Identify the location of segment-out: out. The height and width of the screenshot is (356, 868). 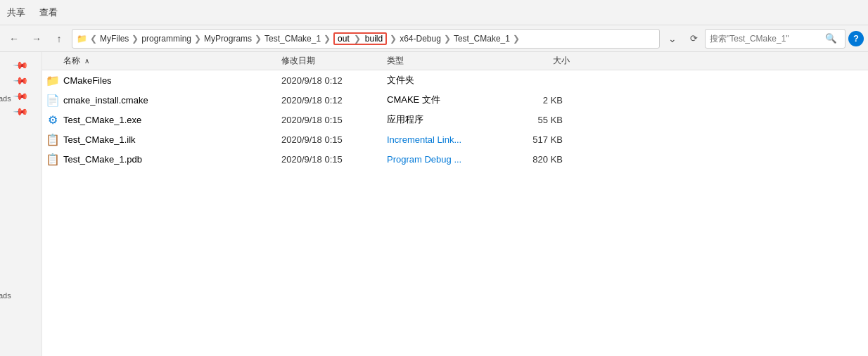
(343, 39).